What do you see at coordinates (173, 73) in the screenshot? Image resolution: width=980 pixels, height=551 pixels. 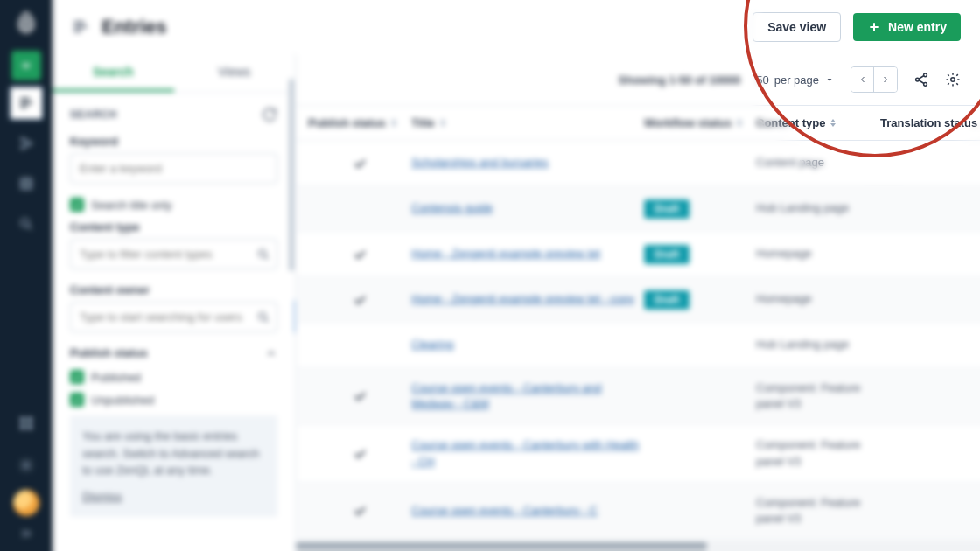 I see `filter-tabs: Search Views` at bounding box center [173, 73].